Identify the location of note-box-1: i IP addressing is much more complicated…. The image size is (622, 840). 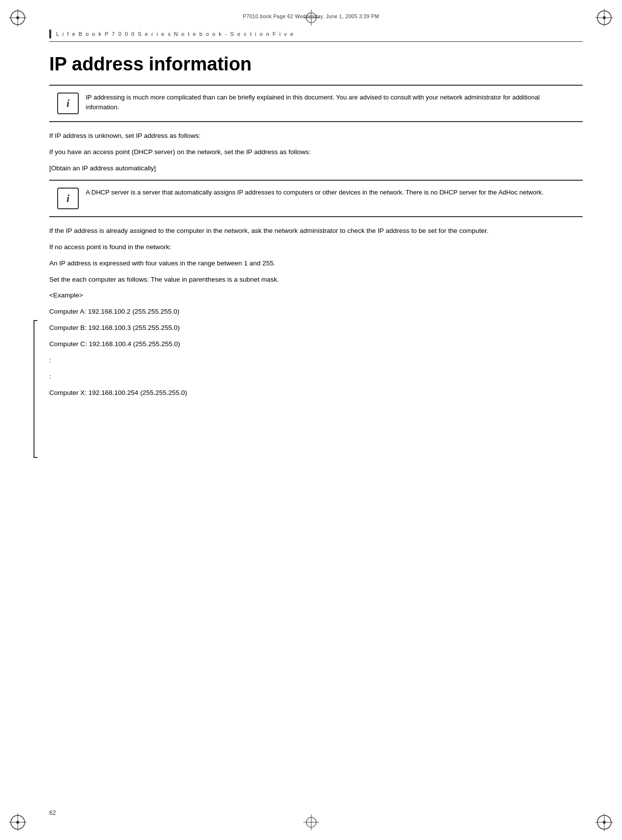
(316, 103).